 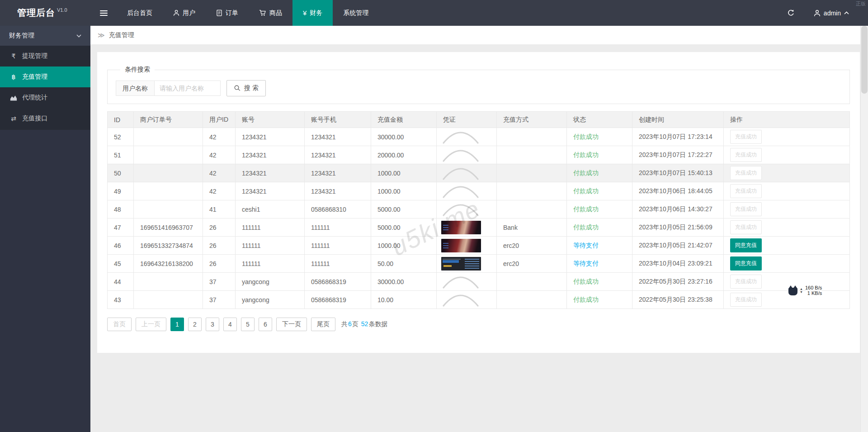 I want to click on nav-item-后台首页: 后台首页, so click(x=140, y=13).